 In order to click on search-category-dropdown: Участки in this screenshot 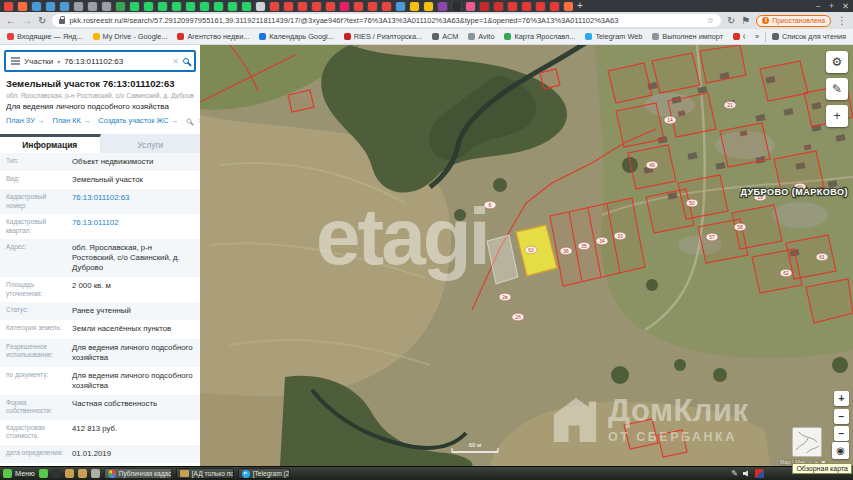, I will do `click(38, 62)`.